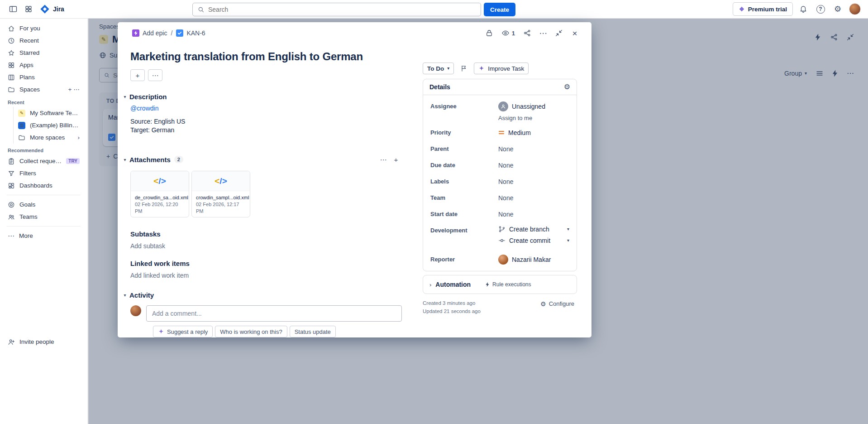  I want to click on improve-task-button: Improve Task, so click(501, 68).